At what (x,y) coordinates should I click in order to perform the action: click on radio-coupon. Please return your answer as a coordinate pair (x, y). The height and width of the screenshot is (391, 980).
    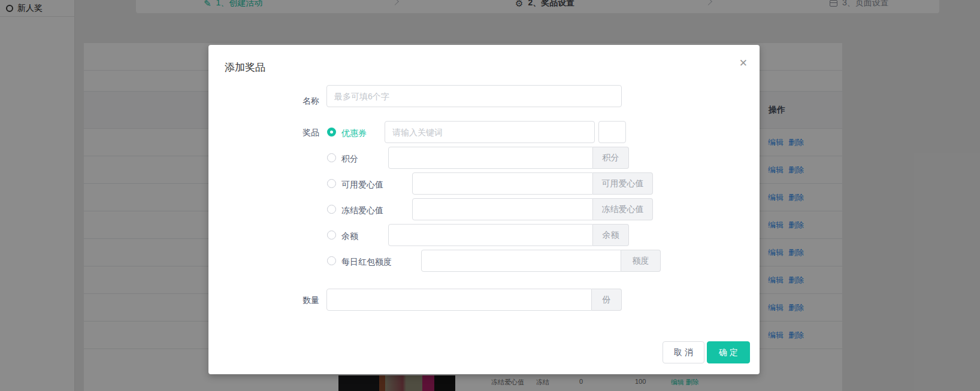
    Looking at the image, I should click on (332, 132).